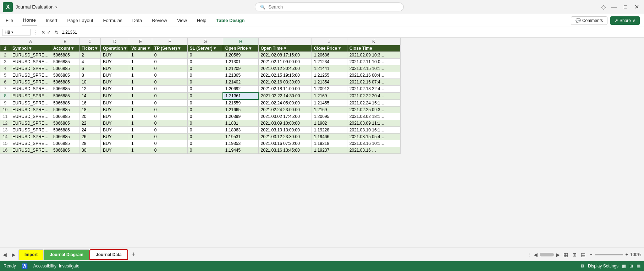 This screenshot has width=644, height=271. I want to click on cell-g13: 0, so click(205, 130).